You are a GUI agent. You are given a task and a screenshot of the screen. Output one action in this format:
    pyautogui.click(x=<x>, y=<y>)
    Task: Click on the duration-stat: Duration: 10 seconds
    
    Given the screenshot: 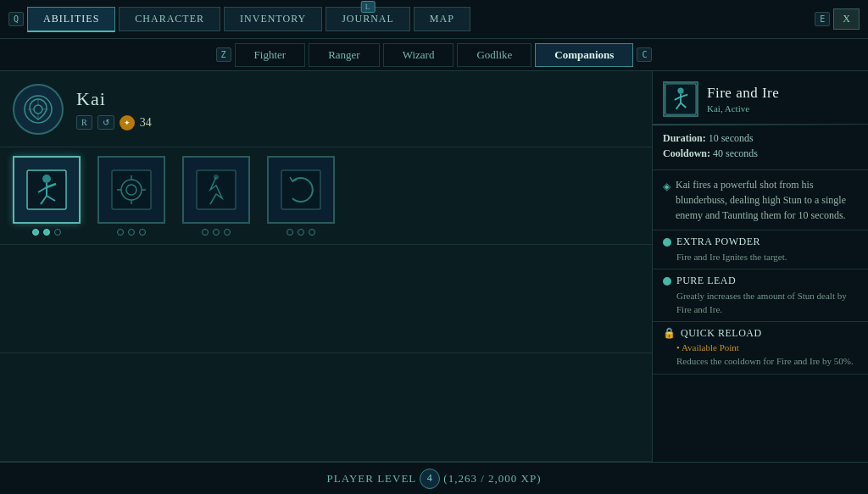 What is the action you would take?
    pyautogui.click(x=760, y=139)
    